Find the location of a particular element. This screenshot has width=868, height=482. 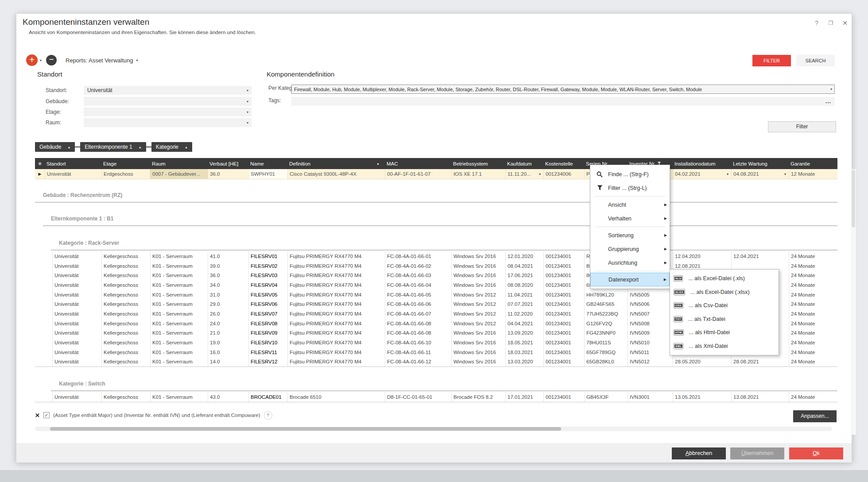

cell-mac: D8-1F-CC-01-65-01 is located at coordinates (418, 397).